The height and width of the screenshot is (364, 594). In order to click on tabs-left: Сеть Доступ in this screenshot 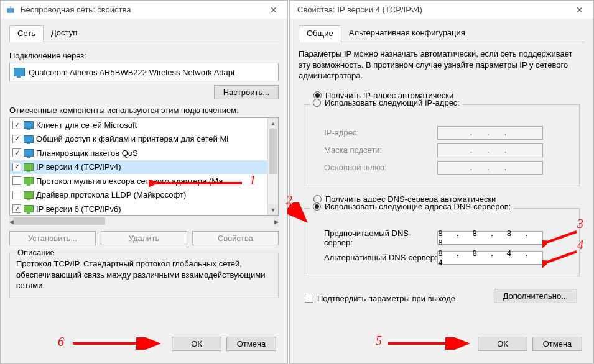, I will do `click(144, 34)`.